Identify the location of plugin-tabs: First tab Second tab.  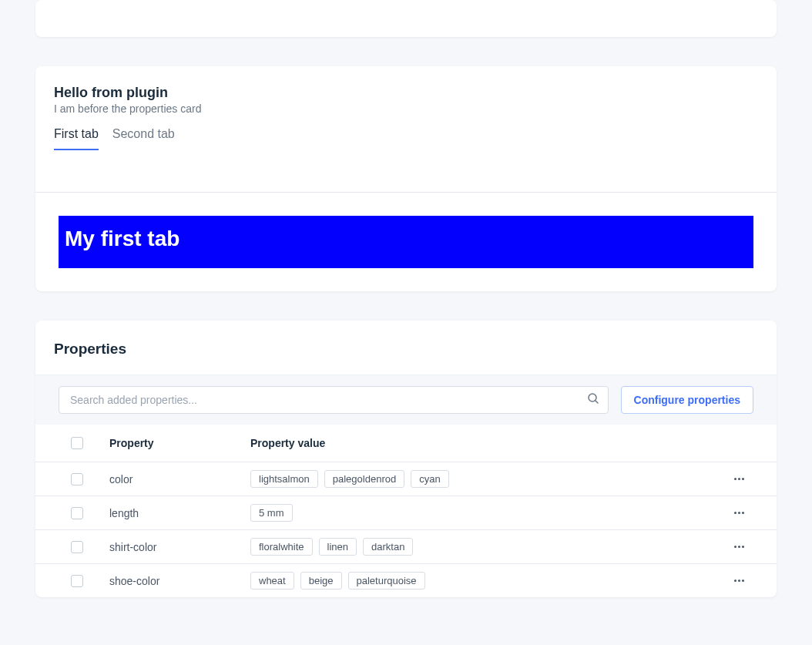
(406, 139).